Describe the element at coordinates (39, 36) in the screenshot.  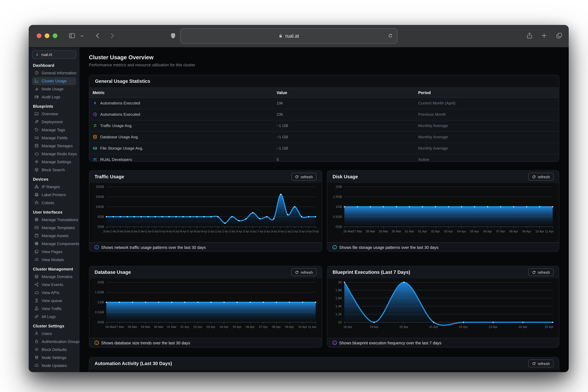
I see `close-button` at that location.